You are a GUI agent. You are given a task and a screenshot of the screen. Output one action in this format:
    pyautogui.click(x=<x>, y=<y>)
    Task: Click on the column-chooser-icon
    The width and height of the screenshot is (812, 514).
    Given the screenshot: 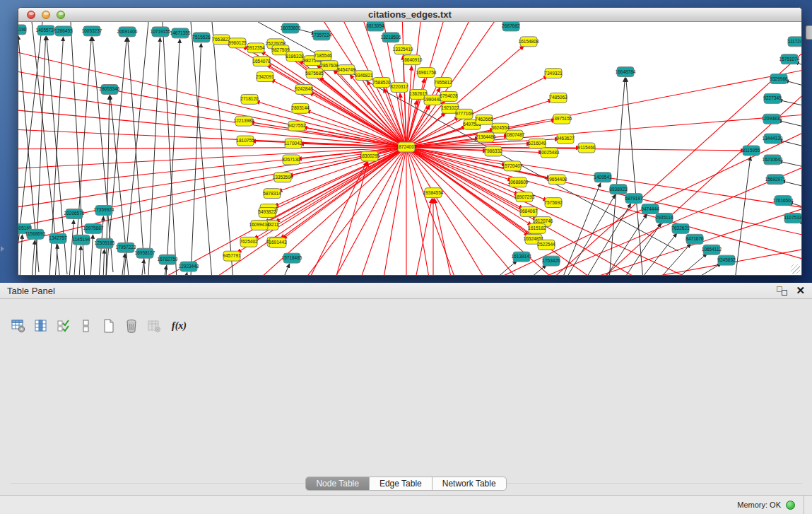 What is the action you would take?
    pyautogui.click(x=86, y=326)
    